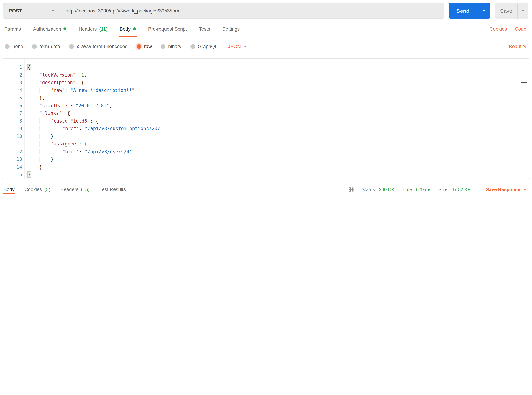 This screenshot has width=532, height=395. What do you see at coordinates (463, 11) in the screenshot?
I see `send-label: Send` at bounding box center [463, 11].